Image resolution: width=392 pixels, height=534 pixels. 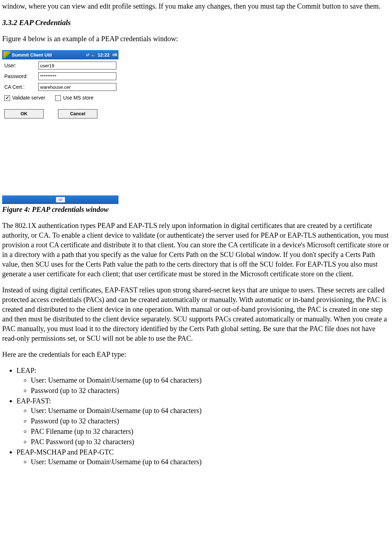 What do you see at coordinates (104, 55) in the screenshot?
I see `clock: 12:22` at bounding box center [104, 55].